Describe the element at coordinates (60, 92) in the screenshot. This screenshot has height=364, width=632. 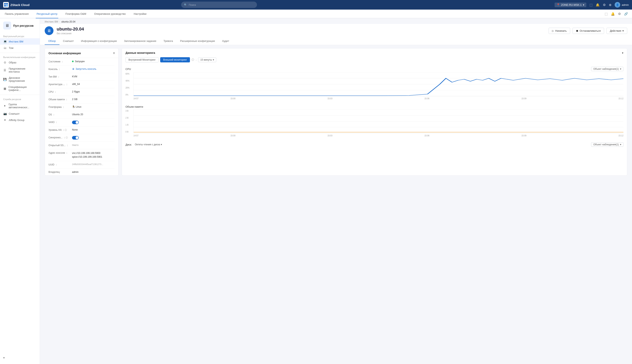
I see `cpu-label: CPU ：` at that location.